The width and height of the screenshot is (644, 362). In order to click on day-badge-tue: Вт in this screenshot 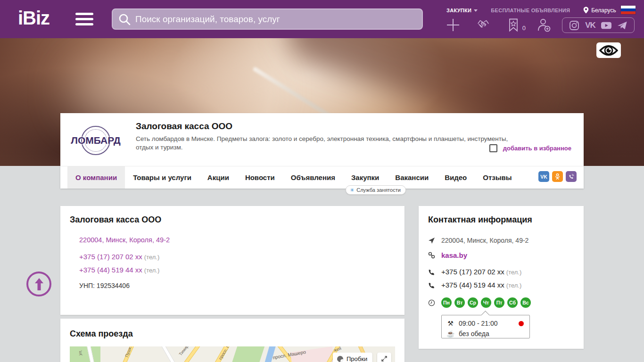, I will do `click(460, 303)`.